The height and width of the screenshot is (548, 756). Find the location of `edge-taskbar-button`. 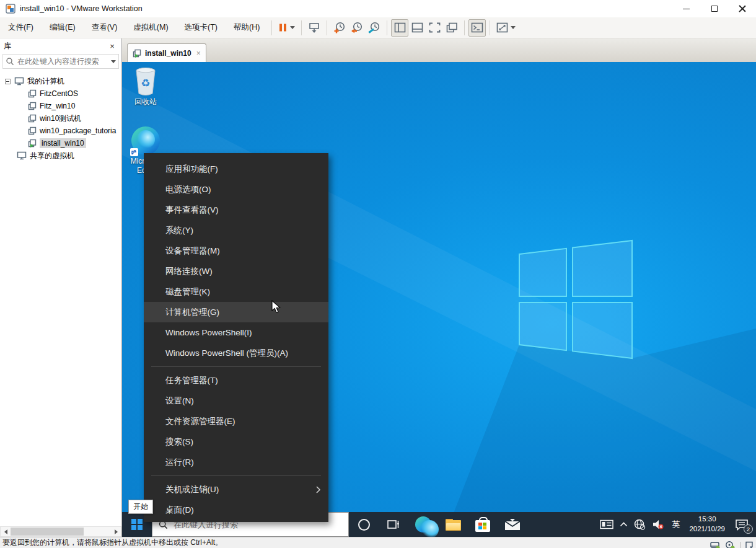

edge-taskbar-button is located at coordinates (423, 524).